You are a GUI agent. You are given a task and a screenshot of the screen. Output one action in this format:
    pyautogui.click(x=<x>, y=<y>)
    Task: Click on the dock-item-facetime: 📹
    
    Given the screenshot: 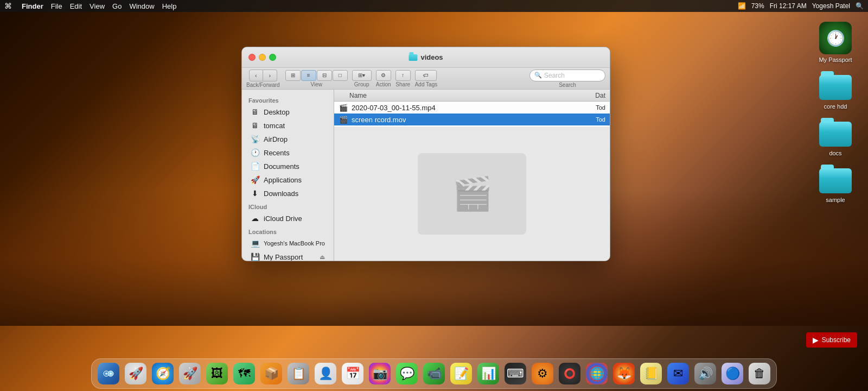 What is the action you would take?
    pyautogui.click(x=434, y=374)
    